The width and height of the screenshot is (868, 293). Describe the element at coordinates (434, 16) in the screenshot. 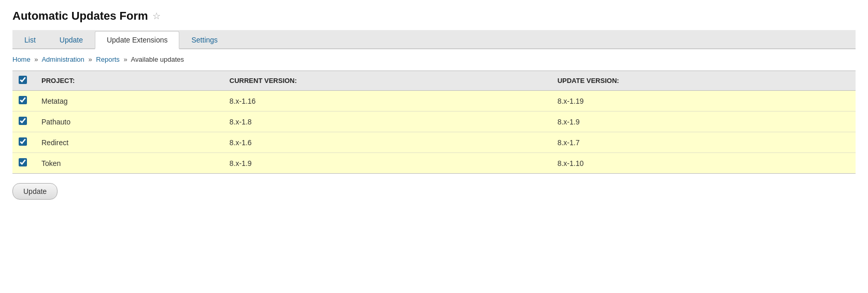

I see `page-title-row: Automatic Updates Form ☆` at that location.